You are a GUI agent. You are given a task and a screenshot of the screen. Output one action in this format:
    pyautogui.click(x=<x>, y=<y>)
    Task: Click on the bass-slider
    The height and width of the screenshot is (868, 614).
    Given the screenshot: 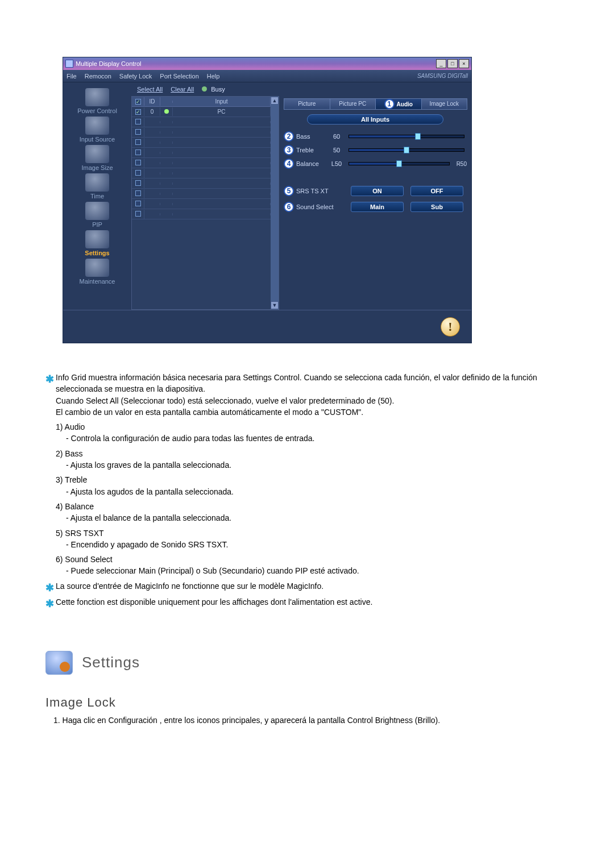 What is the action you would take?
    pyautogui.click(x=406, y=136)
    